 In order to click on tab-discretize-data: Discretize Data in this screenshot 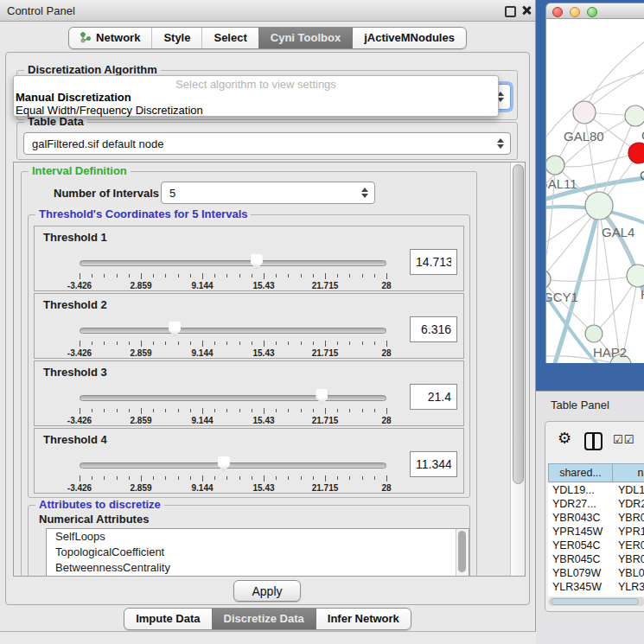, I will do `click(264, 619)`.